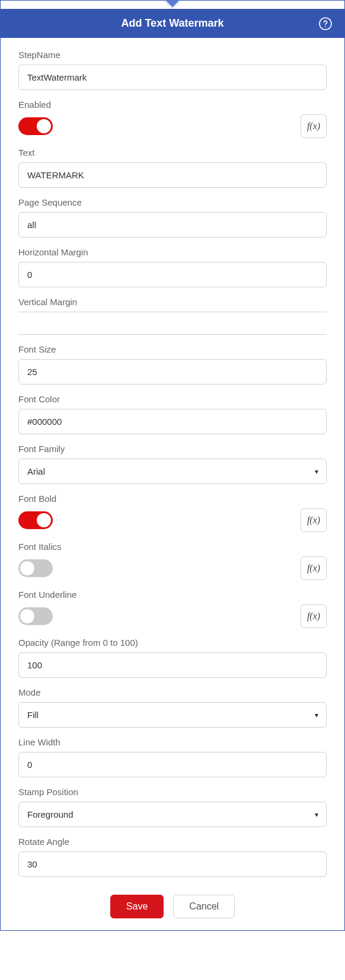  What do you see at coordinates (36, 616) in the screenshot?
I see `toggle-font-underline` at bounding box center [36, 616].